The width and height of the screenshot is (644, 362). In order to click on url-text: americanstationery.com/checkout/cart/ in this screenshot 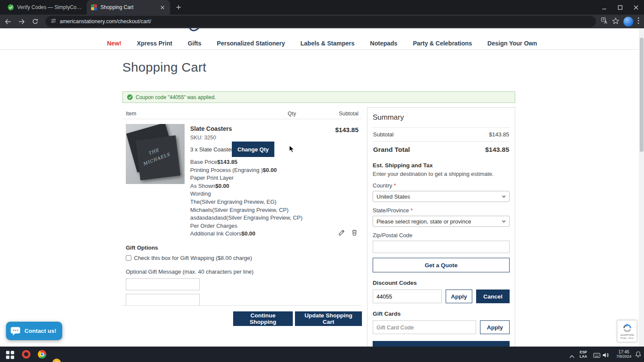, I will do `click(106, 21)`.